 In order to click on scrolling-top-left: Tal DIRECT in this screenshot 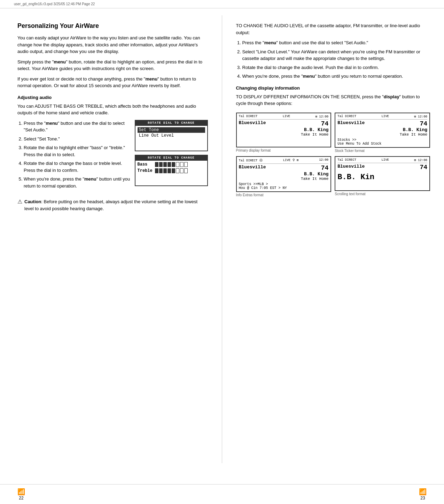, I will do `click(347, 160)`.